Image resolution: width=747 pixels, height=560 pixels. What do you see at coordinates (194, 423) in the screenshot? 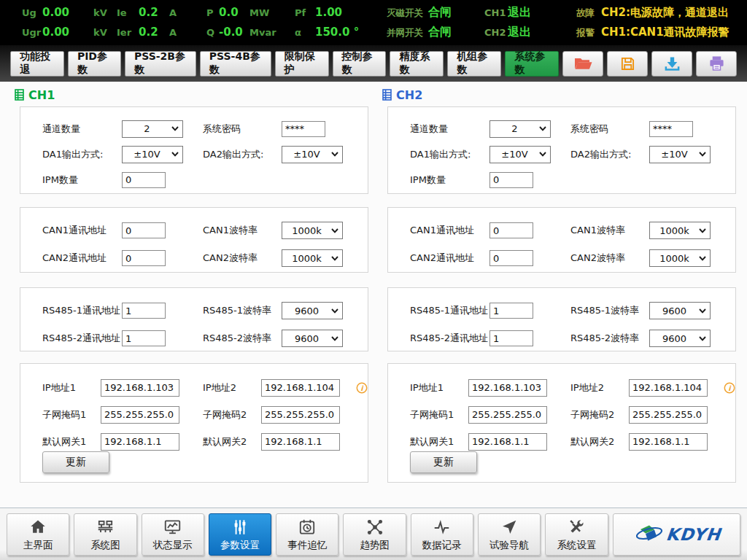
I see `ch1-section-ip: IP地址1IP地址2i子网掩码1子网掩码2默认网关1默认网关2更新` at bounding box center [194, 423].